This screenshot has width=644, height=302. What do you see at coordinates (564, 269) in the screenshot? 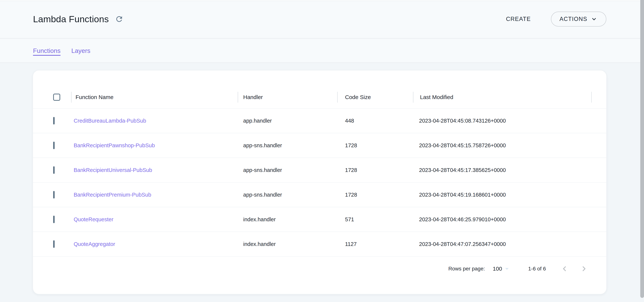
I see `chevron-left-icon` at bounding box center [564, 269].